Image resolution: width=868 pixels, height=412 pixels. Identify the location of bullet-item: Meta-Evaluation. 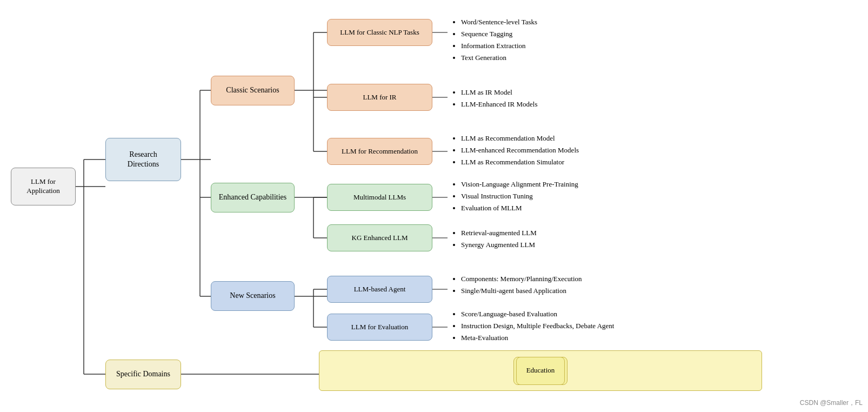
(537, 338).